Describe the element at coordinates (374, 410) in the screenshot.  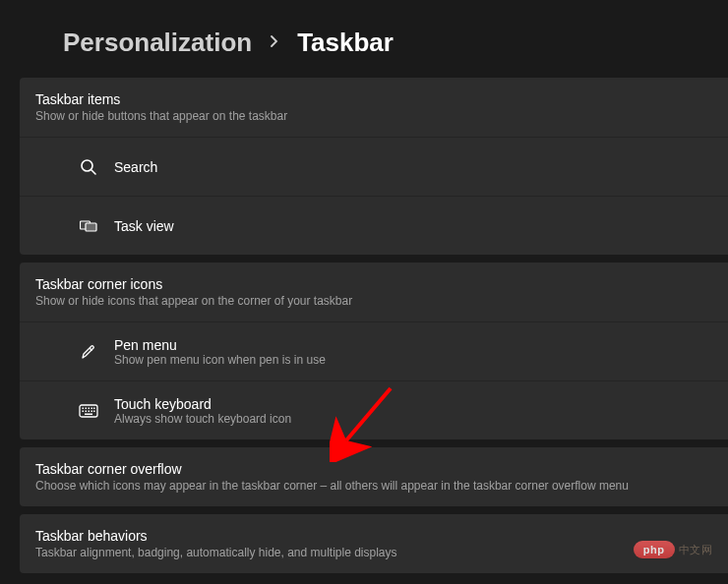
I see `touch-keyboard-row: Touch keyboard Always show touch keyboar…` at that location.